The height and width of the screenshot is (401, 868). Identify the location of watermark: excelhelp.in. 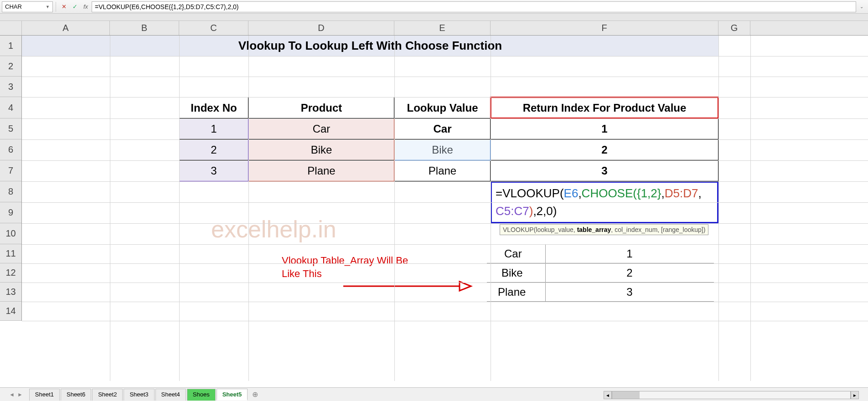
(274, 229).